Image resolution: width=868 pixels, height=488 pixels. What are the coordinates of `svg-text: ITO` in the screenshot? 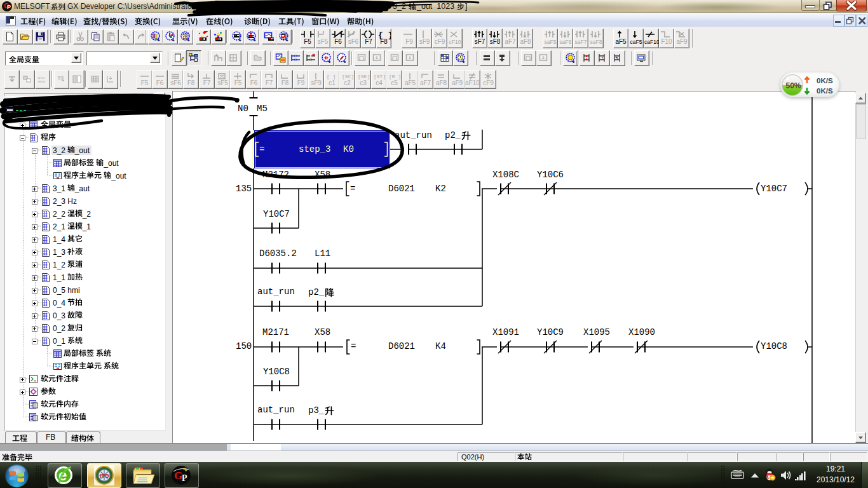 It's located at (104, 476).